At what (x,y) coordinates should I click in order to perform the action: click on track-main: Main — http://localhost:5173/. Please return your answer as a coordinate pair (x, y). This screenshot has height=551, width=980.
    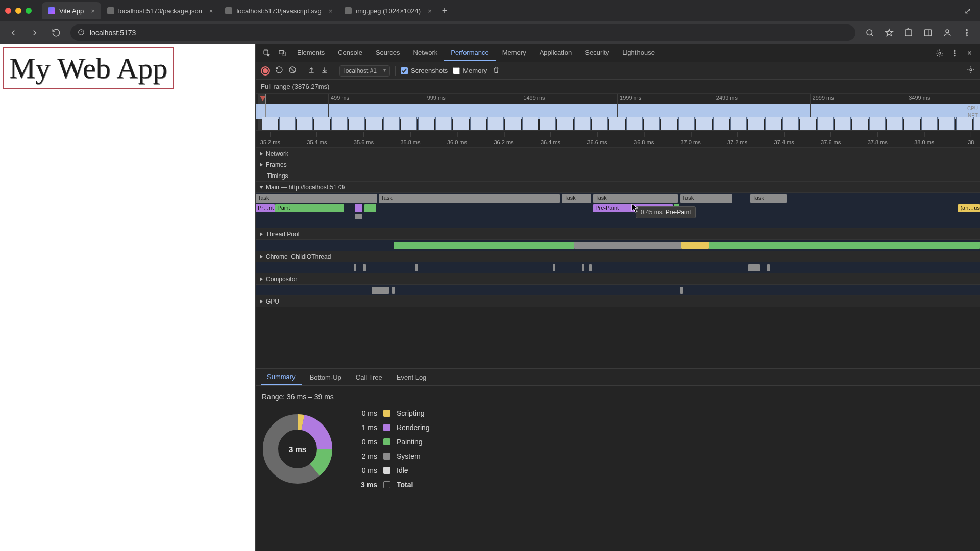
    Looking at the image, I should click on (618, 187).